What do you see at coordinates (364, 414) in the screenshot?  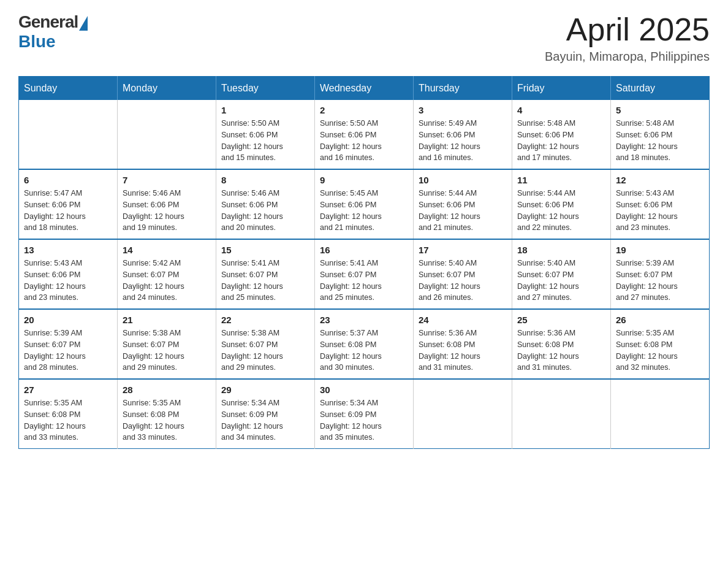 I see `calendar-cell: 30Sunrise: 5:34 AM Sunset: 6:09 PM Dayli…` at bounding box center [364, 414].